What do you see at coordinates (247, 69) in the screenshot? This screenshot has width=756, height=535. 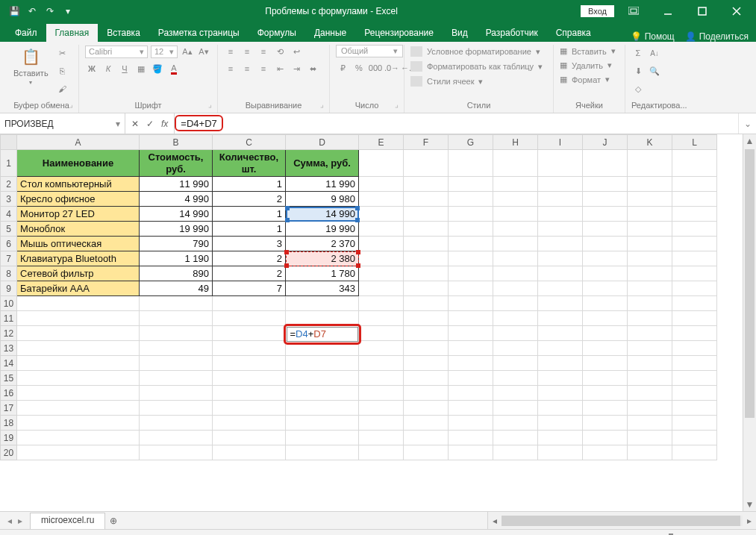 I see `align-center-icon: ≡` at bounding box center [247, 69].